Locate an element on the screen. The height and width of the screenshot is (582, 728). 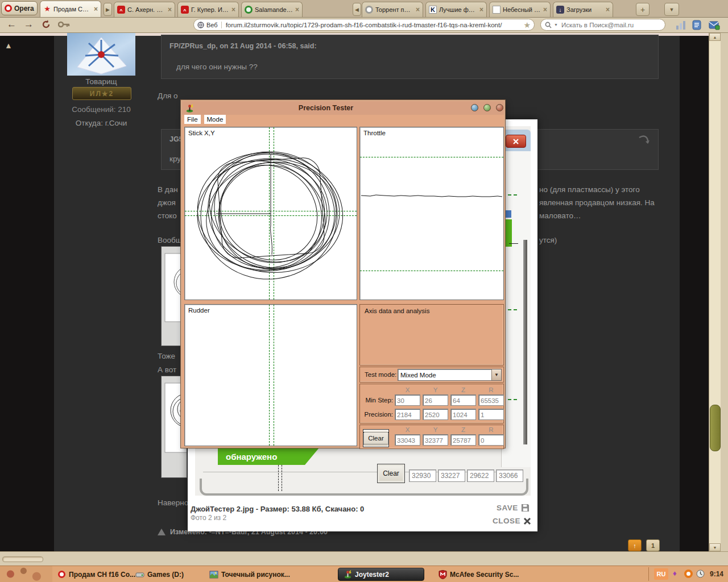
tab-salamander: Salamander Prof... × is located at coordinates (272, 9).